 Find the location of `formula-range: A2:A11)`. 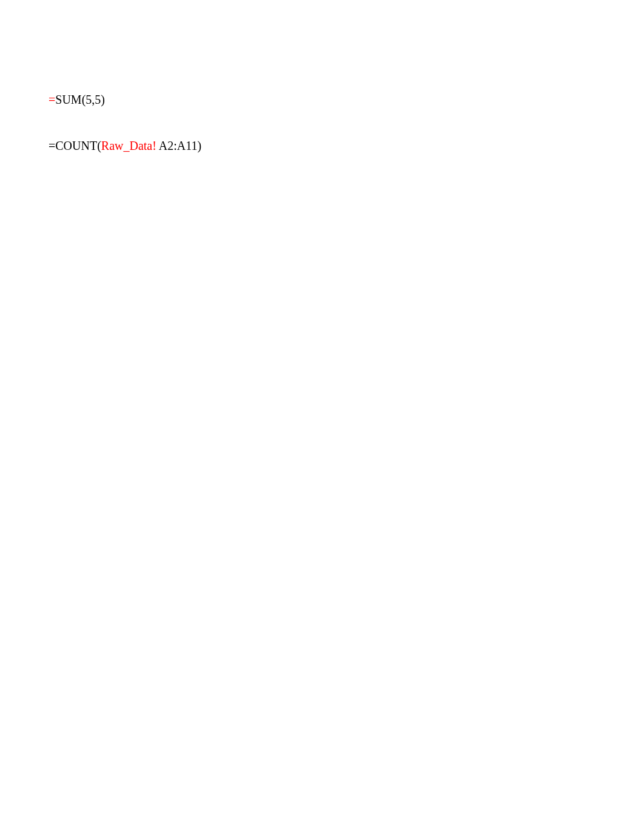

formula-range: A2:A11) is located at coordinates (180, 146).